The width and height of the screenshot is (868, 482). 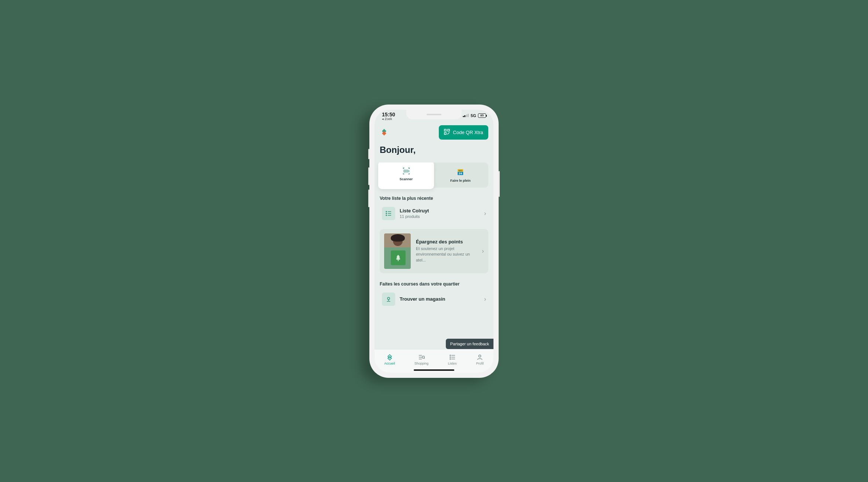 I want to click on tree-icon, so click(x=398, y=258).